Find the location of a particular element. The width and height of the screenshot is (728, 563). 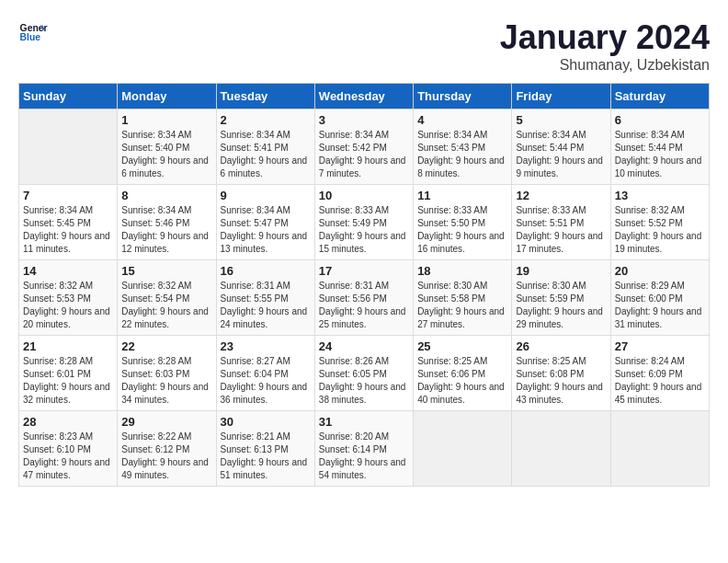

week-row-2: 14Sunrise: 8:32 AMSunset: 5:53 PMDayligh… is located at coordinates (364, 298).